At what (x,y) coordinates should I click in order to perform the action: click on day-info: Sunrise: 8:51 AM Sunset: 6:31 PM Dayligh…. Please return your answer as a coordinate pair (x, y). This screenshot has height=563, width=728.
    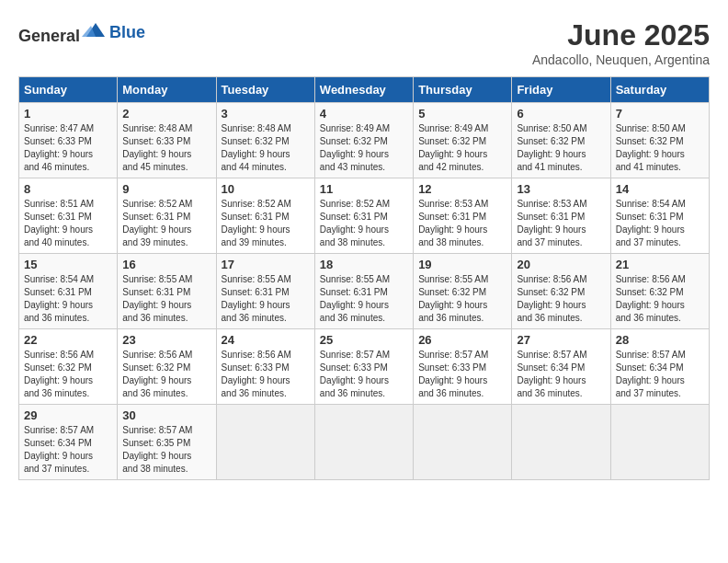
    Looking at the image, I should click on (68, 224).